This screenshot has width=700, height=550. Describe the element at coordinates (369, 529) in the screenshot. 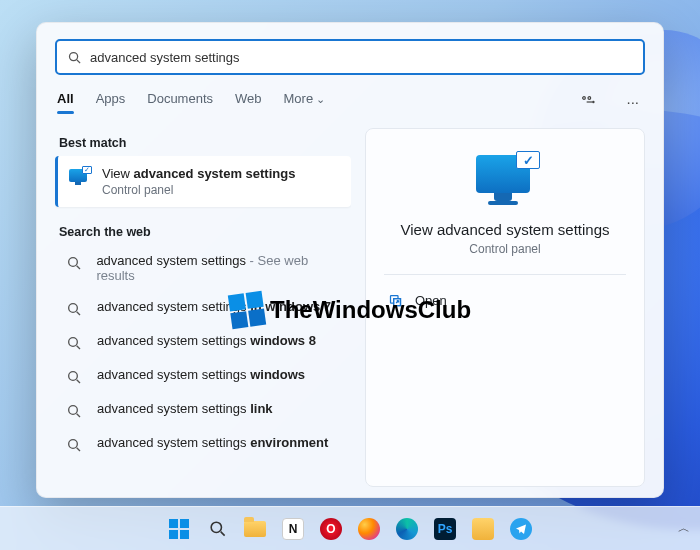

I see `taskbar-firefox-button` at that location.